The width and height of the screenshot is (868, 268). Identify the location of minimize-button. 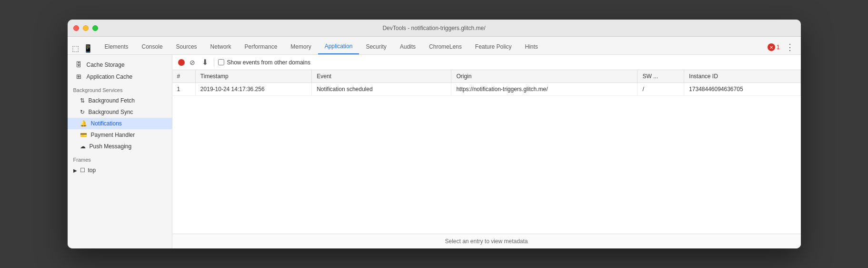
(86, 28).